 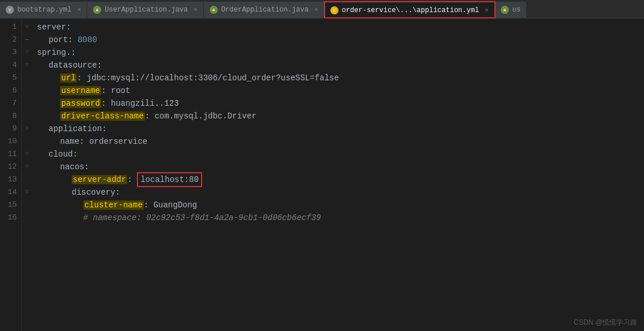 I want to click on tab-label-order-app: OrderApplication.java, so click(x=265, y=10).